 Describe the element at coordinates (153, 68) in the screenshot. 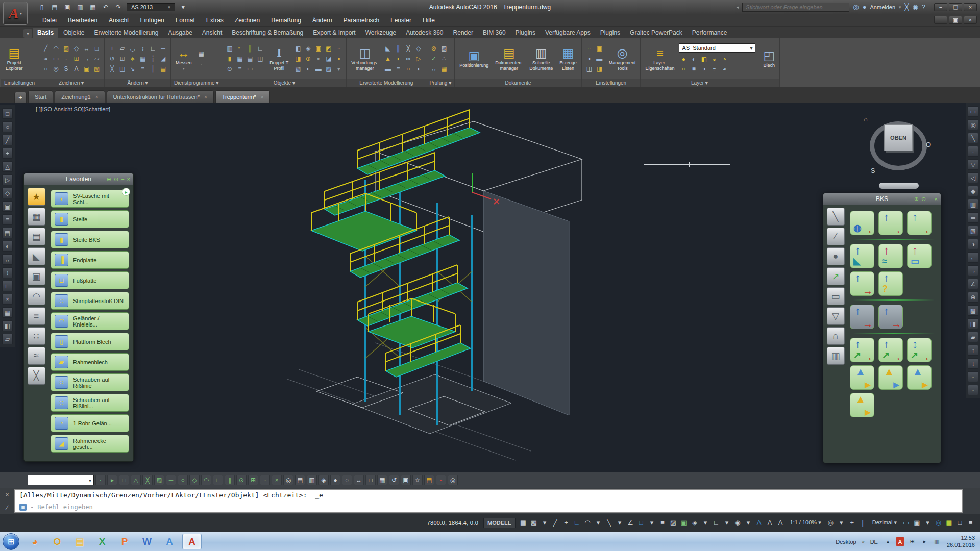

I see `join-icon: ┼` at that location.